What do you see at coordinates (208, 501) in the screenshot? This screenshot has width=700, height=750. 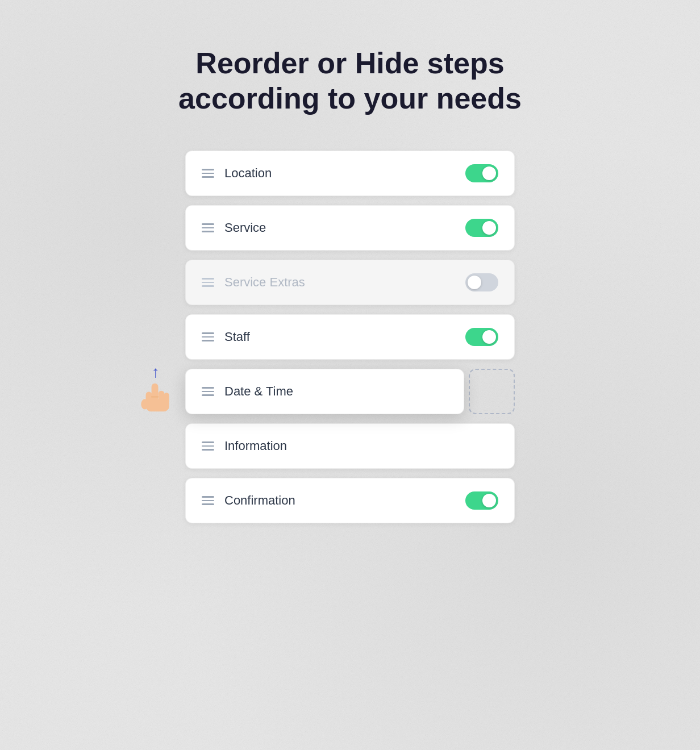 I see `drag-handle-confirmation` at bounding box center [208, 501].